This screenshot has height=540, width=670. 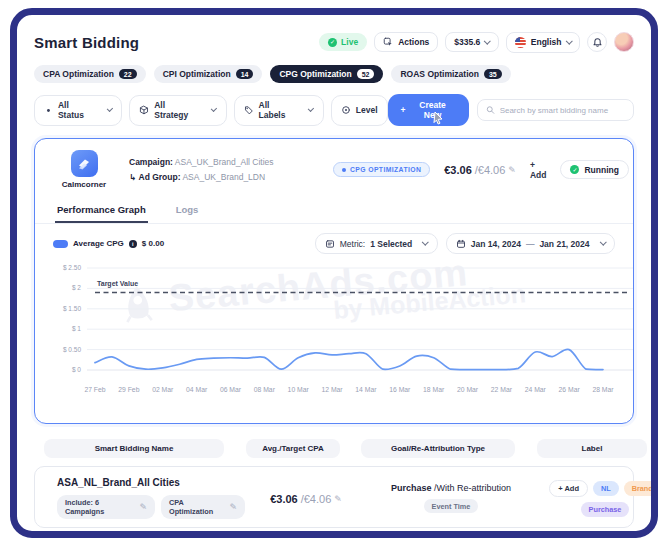 What do you see at coordinates (536, 390) in the screenshot?
I see `x-tick-label: 24 Mar` at bounding box center [536, 390].